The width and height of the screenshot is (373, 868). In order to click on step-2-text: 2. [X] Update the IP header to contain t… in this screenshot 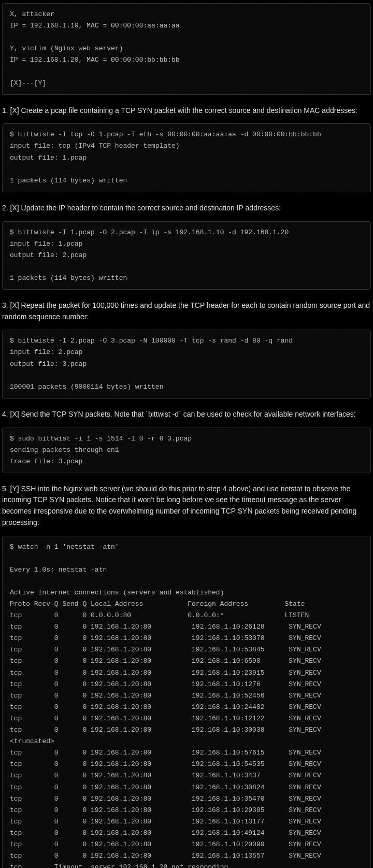, I will do `click(187, 209)`.